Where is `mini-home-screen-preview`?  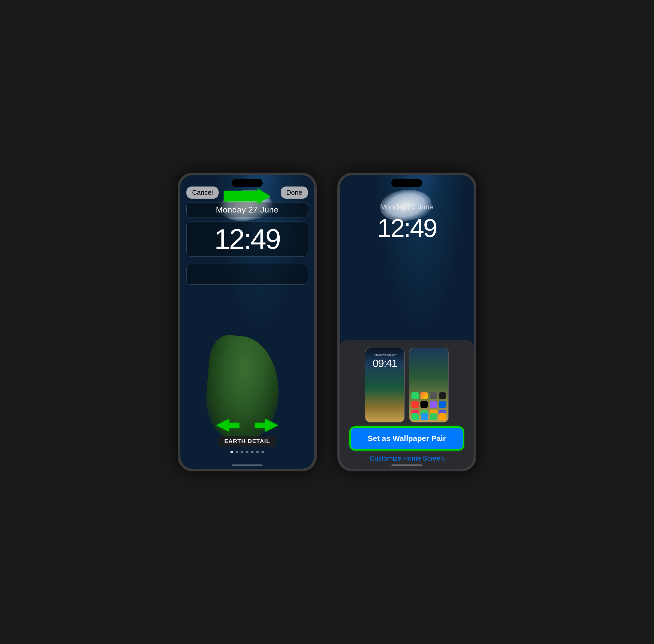 mini-home-screen-preview is located at coordinates (429, 385).